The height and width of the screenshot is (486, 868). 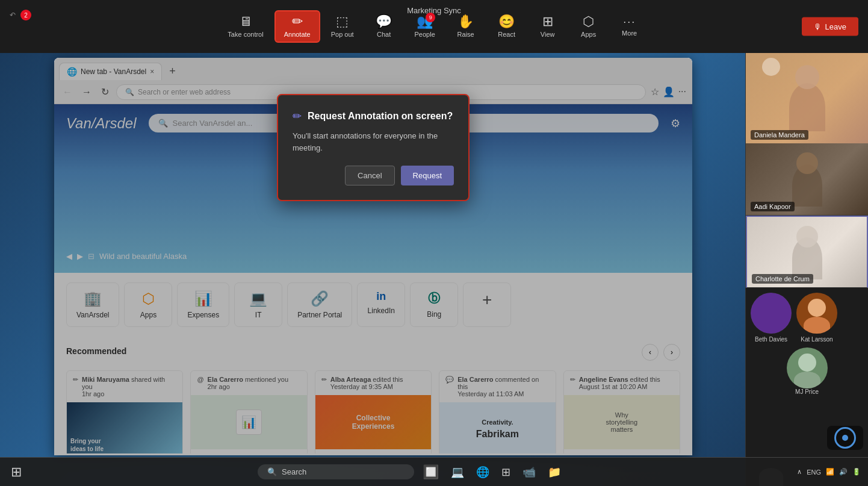 I want to click on notification-badge: 2, so click(x=26, y=15).